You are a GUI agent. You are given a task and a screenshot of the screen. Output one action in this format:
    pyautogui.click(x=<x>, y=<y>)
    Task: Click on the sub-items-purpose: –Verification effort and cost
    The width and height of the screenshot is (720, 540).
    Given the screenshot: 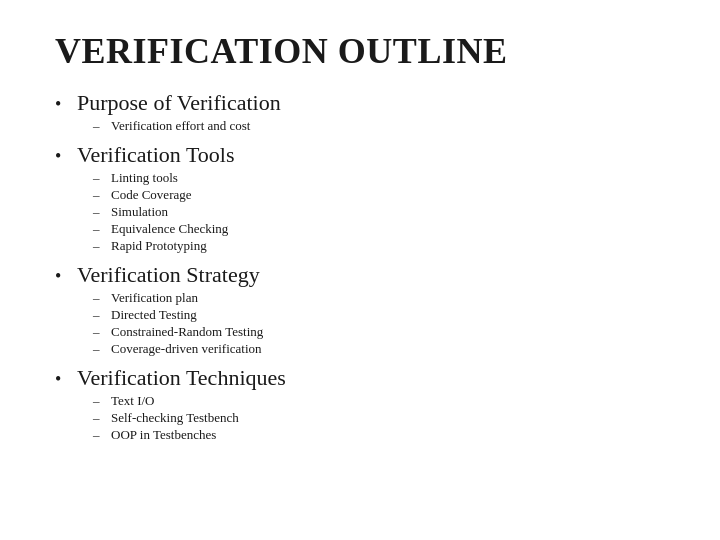 What is the action you would take?
    pyautogui.click(x=379, y=126)
    